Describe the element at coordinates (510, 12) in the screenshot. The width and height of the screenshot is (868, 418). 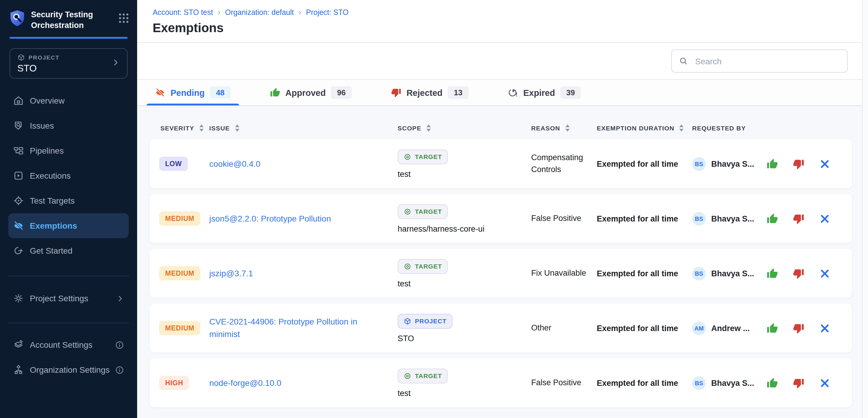
I see `breadcrumb: Account: STO test › Organization: defaul…` at that location.